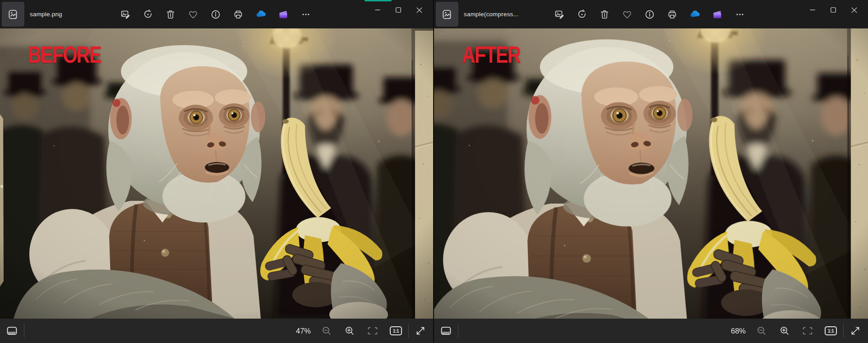 The width and height of the screenshot is (868, 343). Describe the element at coordinates (737, 331) in the screenshot. I see `zoom-level-label: 68%` at that location.